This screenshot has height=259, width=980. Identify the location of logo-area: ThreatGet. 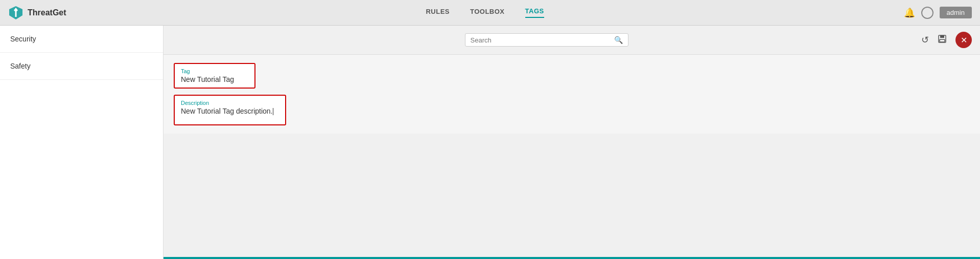
(37, 13).